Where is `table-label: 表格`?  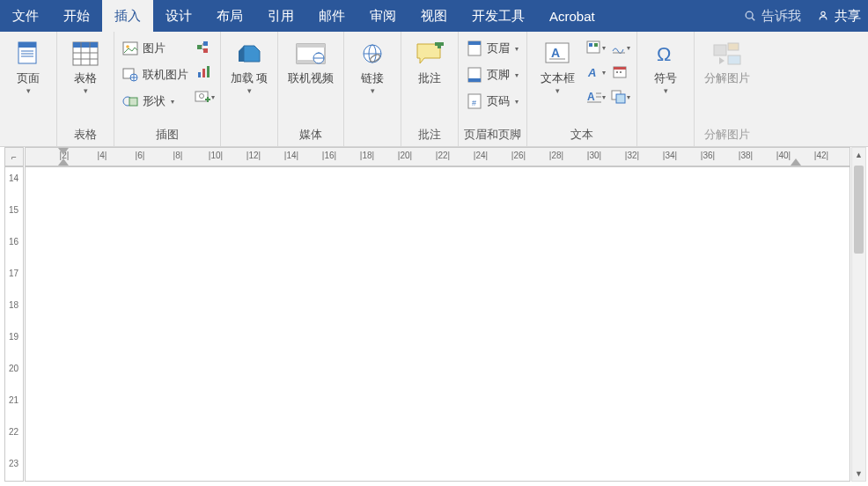
table-label: 表格 is located at coordinates (85, 78).